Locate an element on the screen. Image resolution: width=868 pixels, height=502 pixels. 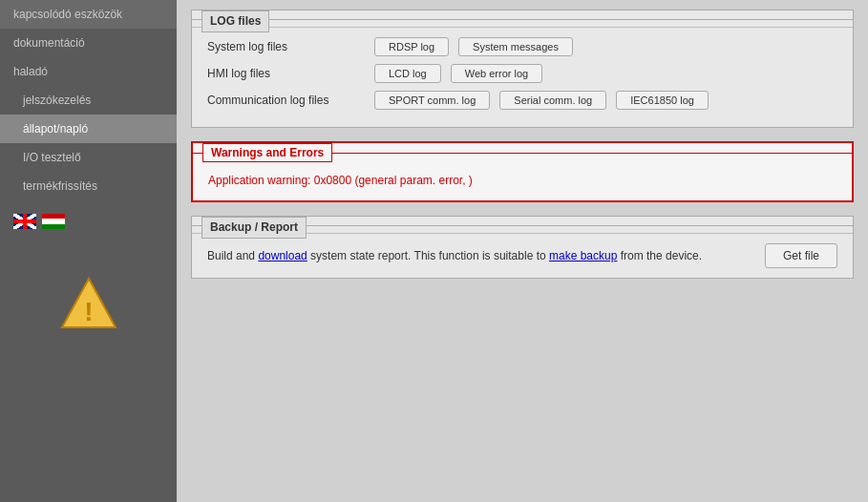
log-files-header-line is located at coordinates (522, 19).